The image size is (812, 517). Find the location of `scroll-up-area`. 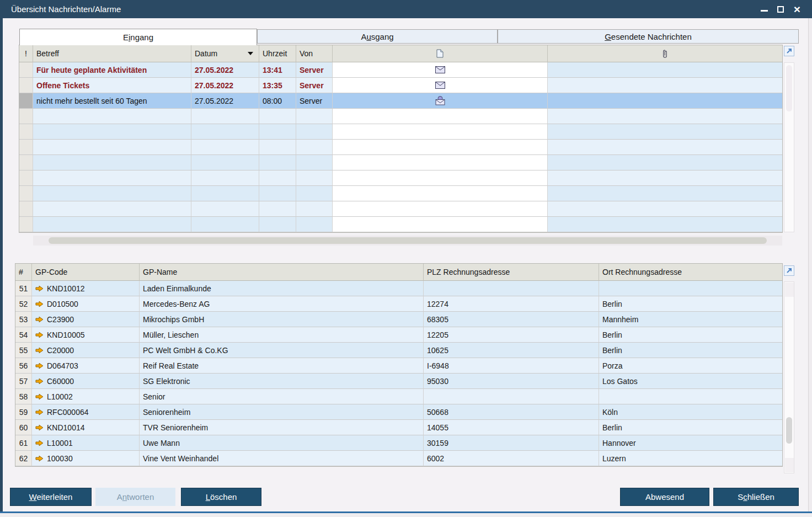

scroll-up-area is located at coordinates (789, 290).